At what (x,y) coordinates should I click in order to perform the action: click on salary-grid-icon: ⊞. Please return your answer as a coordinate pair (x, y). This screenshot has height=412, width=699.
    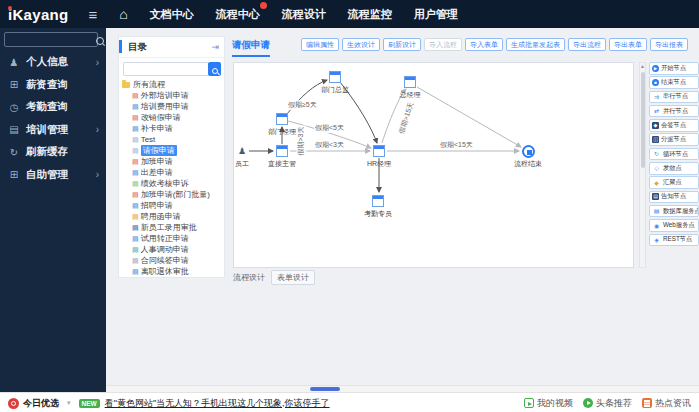
    Looking at the image, I should click on (14, 84).